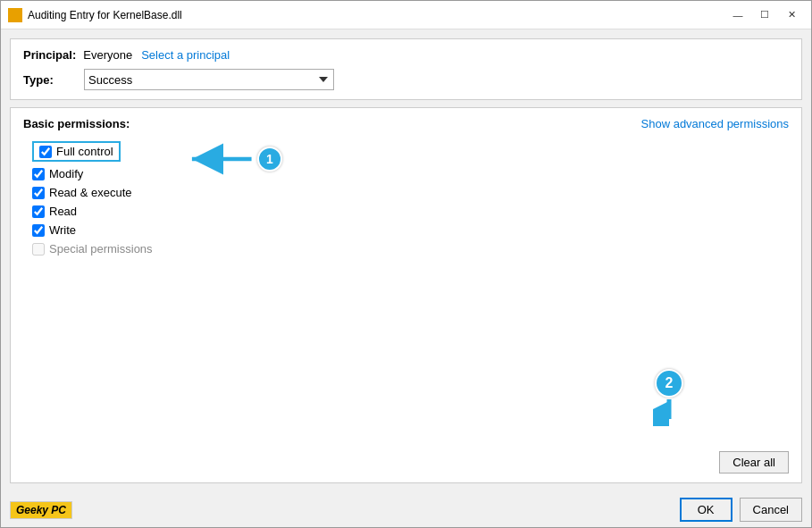  What do you see at coordinates (50, 80) in the screenshot?
I see `type-label: Type:` at bounding box center [50, 80].